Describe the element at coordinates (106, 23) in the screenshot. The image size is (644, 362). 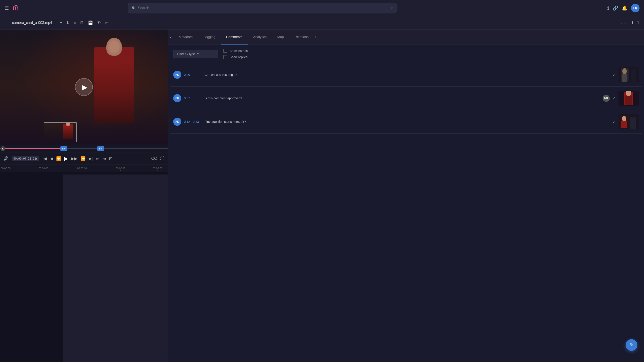
I see `trim-icon: ✂` at that location.